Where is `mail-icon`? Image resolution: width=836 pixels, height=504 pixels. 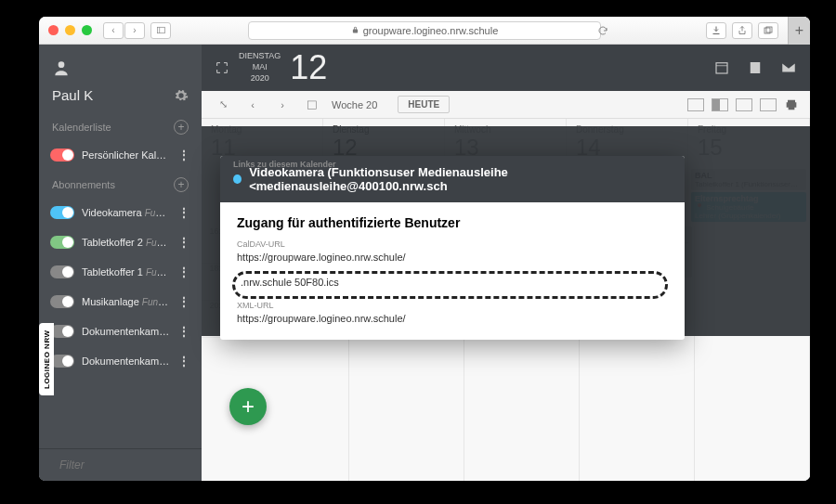 mail-icon is located at coordinates (789, 68).